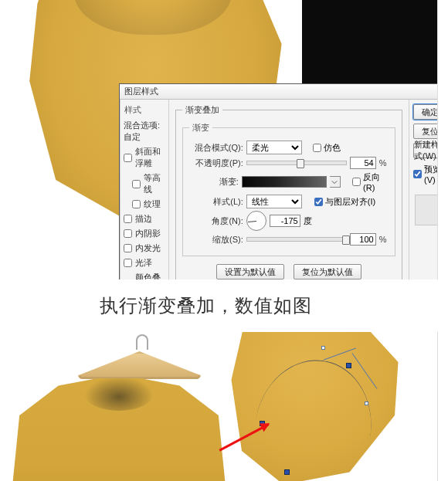  Describe the element at coordinates (144, 158) in the screenshot. I see `sidebar-style-0: 斜面和浮雕` at that location.